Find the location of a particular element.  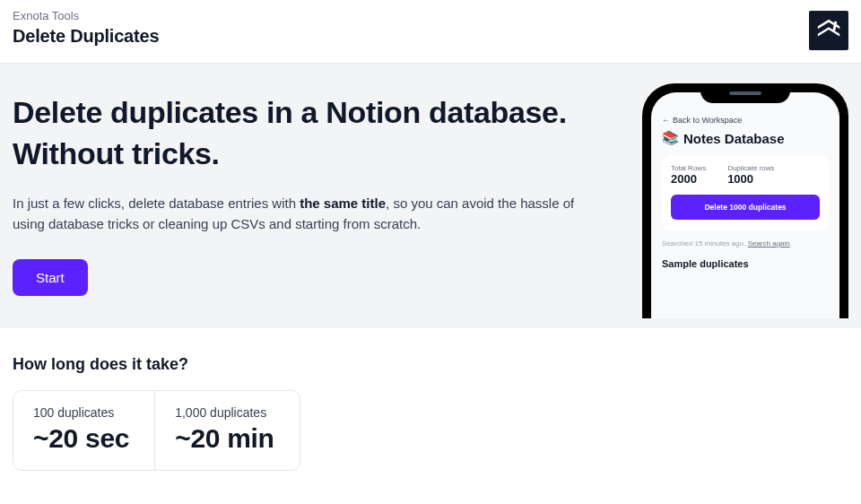

phone-back-link: ← Back to Workspace is located at coordinates (745, 120).